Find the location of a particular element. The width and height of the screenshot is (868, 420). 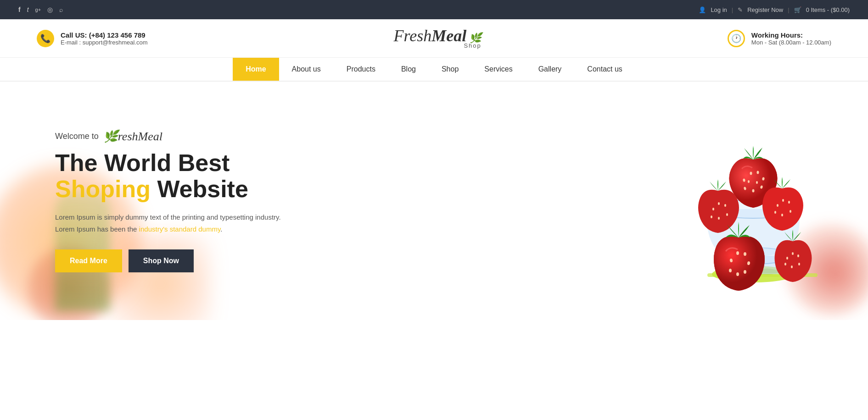

brand-leaf-icon: 🌿 is located at coordinates (111, 137).